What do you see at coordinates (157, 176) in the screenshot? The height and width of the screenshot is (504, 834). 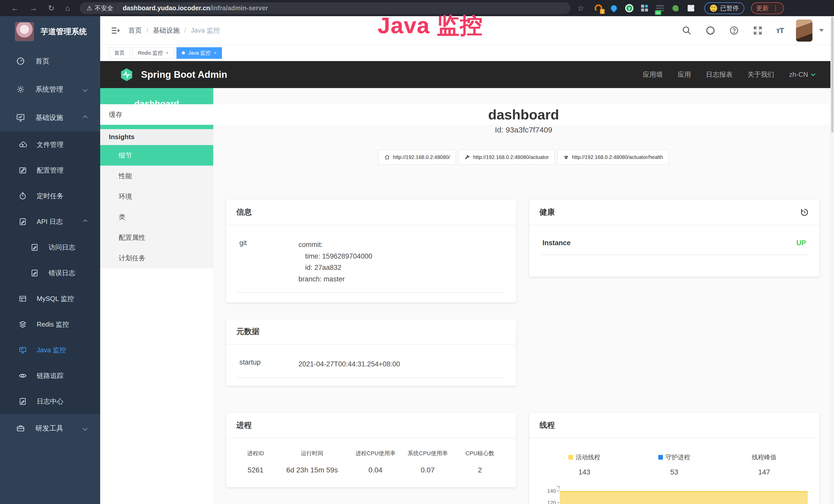 I see `sba-menu-metrics: 性能` at bounding box center [157, 176].